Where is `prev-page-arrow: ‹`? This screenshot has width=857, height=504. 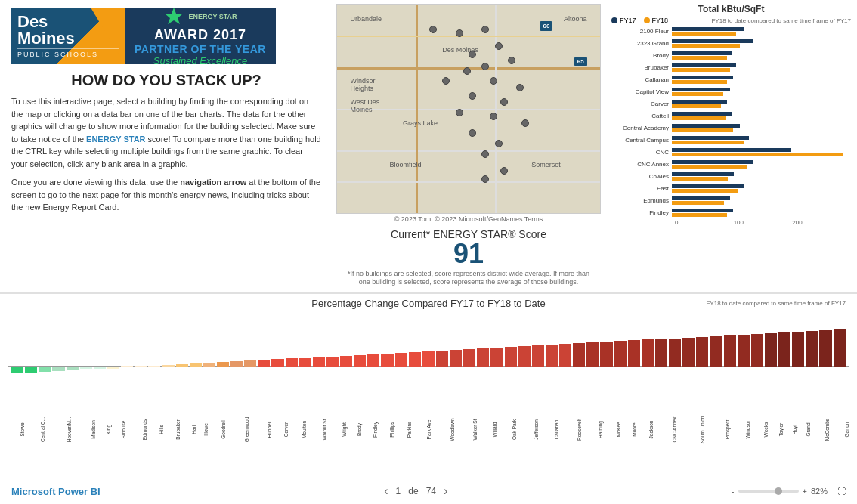
prev-page-arrow: ‹ is located at coordinates (385, 491).